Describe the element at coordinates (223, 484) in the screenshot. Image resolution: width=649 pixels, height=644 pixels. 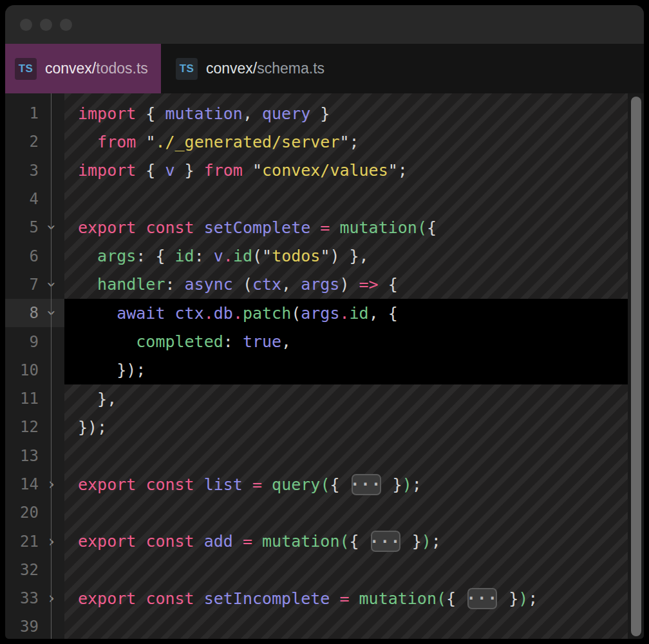
I see `code-token: list` at that location.